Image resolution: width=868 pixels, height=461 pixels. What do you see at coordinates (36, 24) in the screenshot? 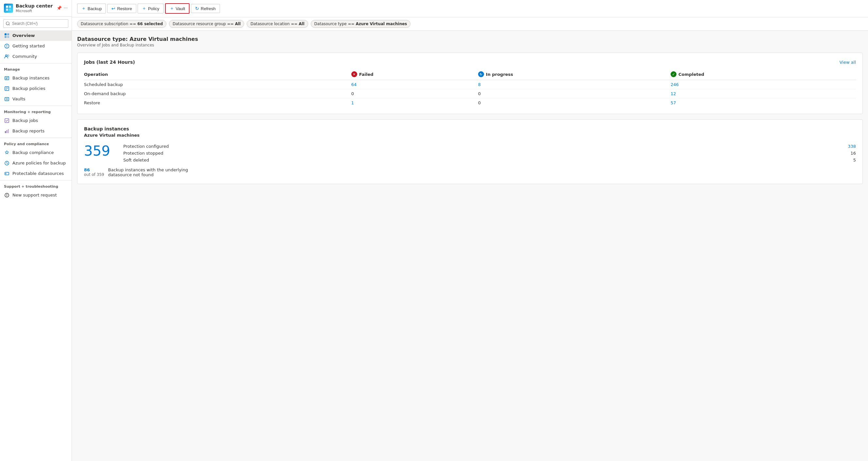
I see `search-input` at bounding box center [36, 24].